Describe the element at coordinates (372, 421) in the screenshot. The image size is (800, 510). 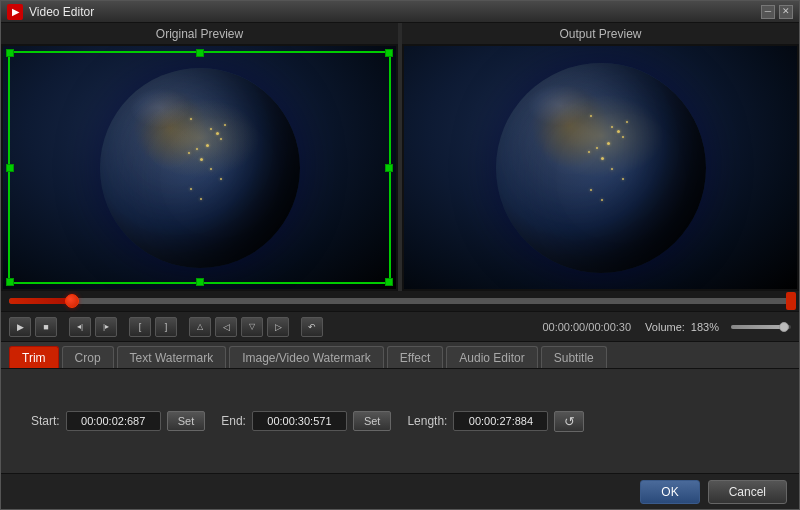
I see `trim-end-set-button: Set` at that location.